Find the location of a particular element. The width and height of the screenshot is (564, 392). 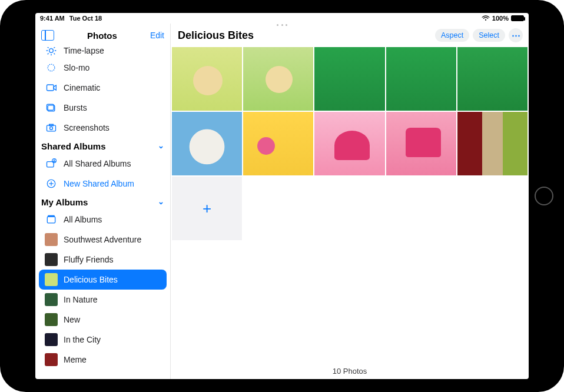

sidebar-item-label: All Albums is located at coordinates (82, 220).